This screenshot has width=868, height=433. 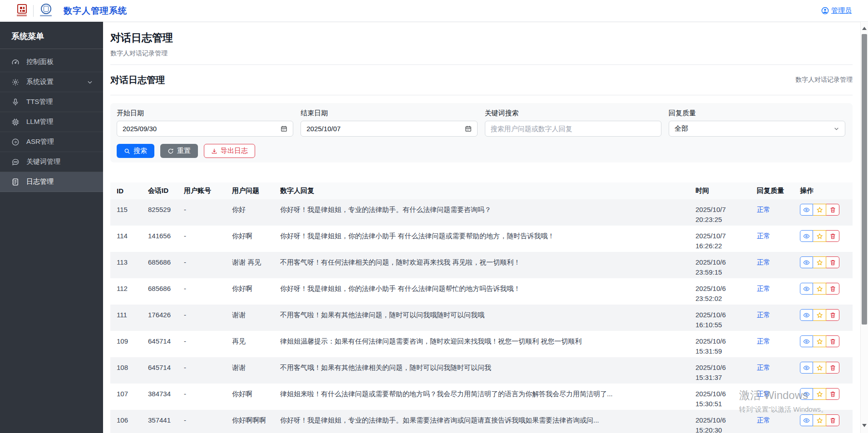 I want to click on cell-id: 115, so click(x=133, y=207).